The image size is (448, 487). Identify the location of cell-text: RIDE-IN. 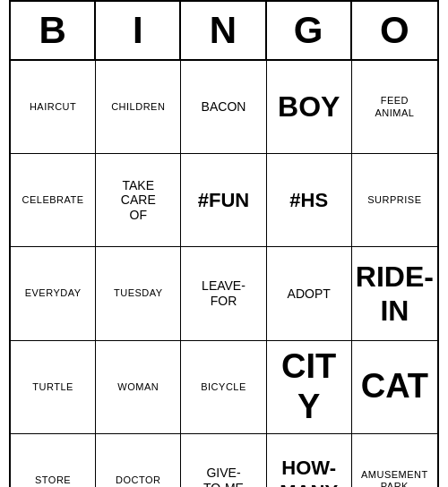
(394, 294).